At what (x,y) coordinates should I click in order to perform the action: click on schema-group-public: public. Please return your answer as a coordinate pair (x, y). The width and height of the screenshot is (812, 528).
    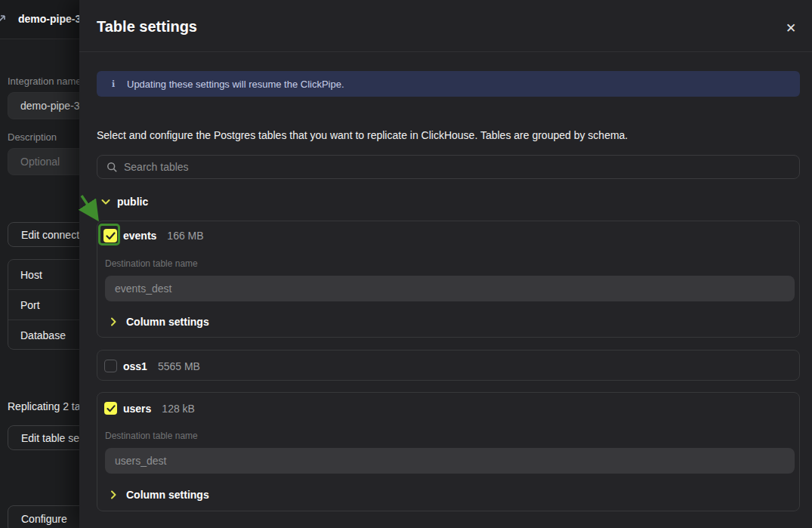
    Looking at the image, I should click on (125, 202).